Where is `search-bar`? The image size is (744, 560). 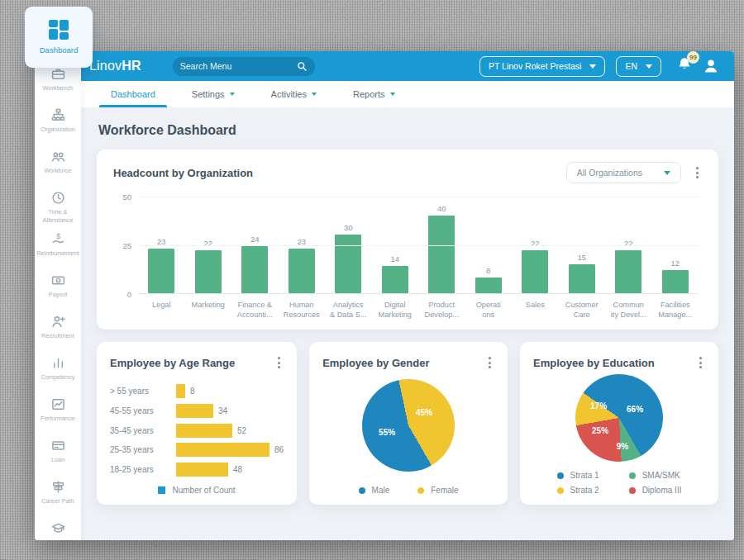
search-bar is located at coordinates (244, 66).